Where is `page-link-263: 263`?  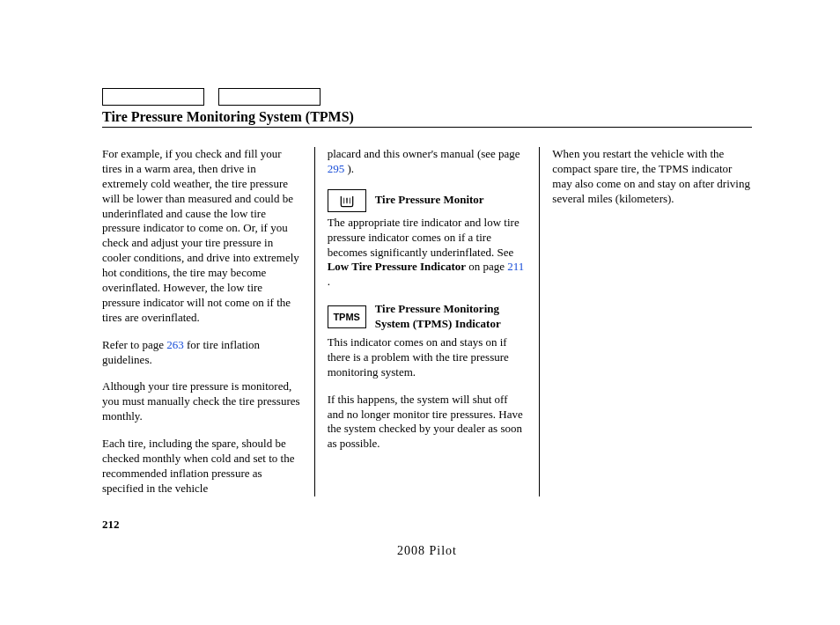 page-link-263: 263 is located at coordinates (175, 345).